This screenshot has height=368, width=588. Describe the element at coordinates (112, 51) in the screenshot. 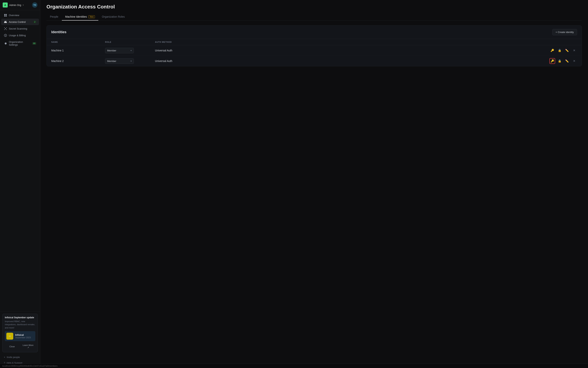

I see `role-value-1: Member` at that location.